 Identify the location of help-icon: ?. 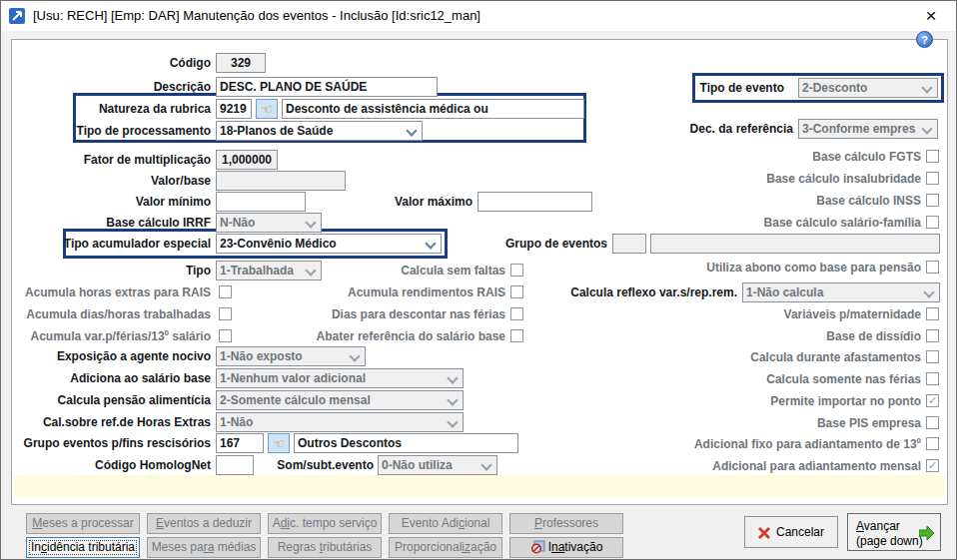
(925, 40).